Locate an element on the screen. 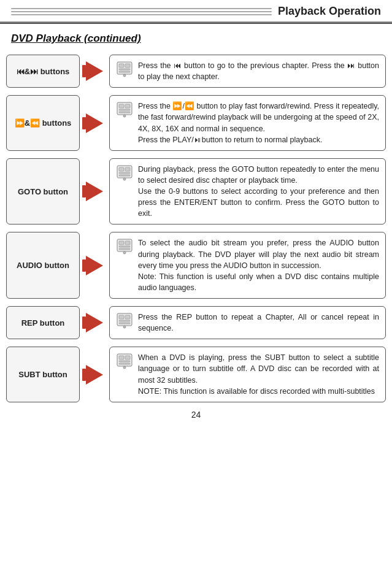  desc-text-rep-button: Press the REP button to repeat a Chapter… is located at coordinates (259, 323).